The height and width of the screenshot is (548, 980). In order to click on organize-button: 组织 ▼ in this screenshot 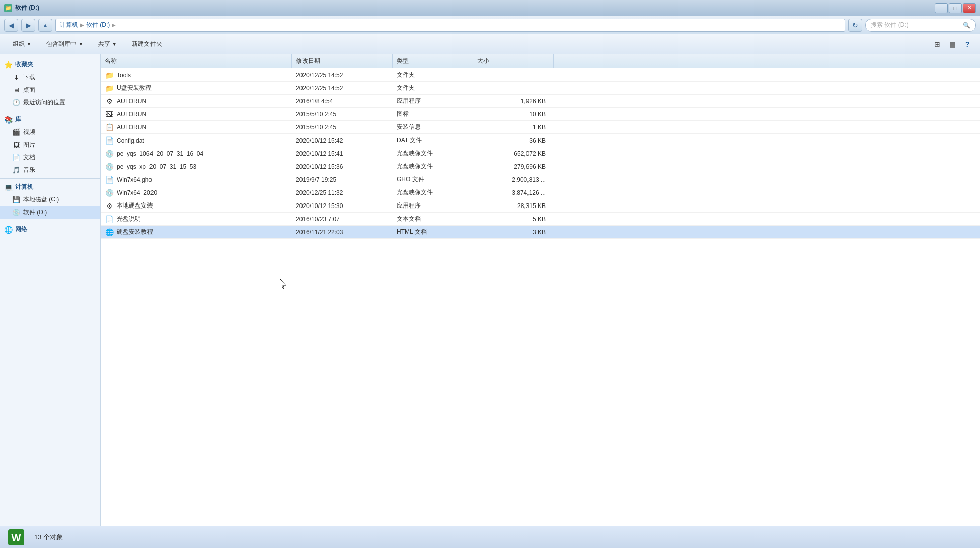, I will do `click(22, 44)`.